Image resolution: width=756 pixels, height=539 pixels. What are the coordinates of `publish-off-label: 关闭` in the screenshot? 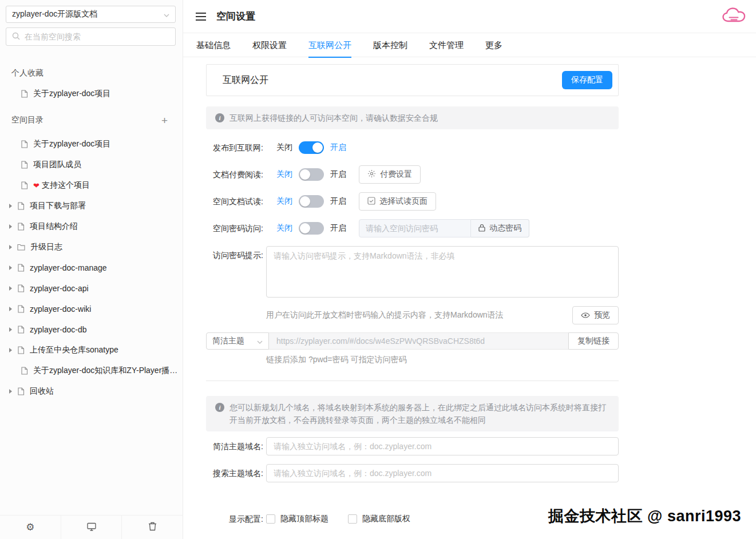 It's located at (284, 148).